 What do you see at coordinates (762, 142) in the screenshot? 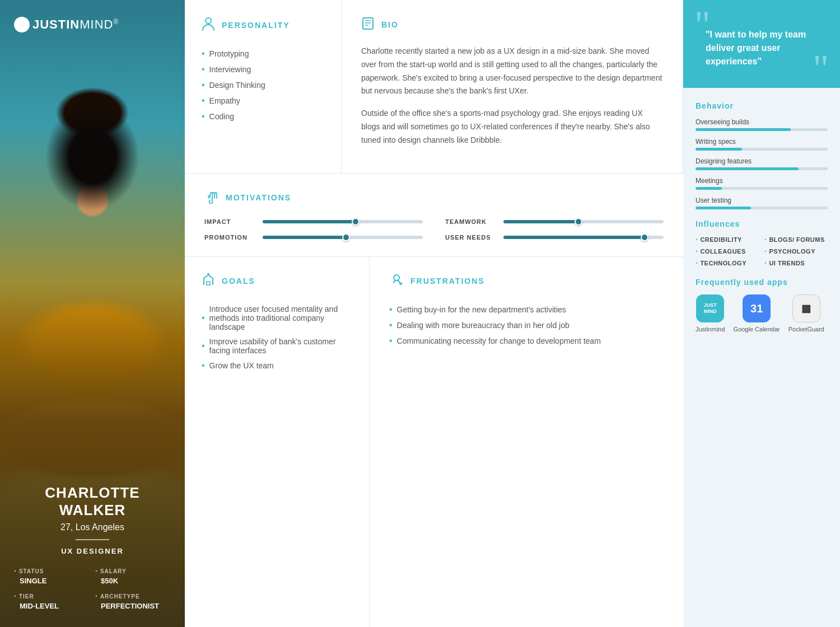
I see `behavior-label: Writing specs` at bounding box center [762, 142].